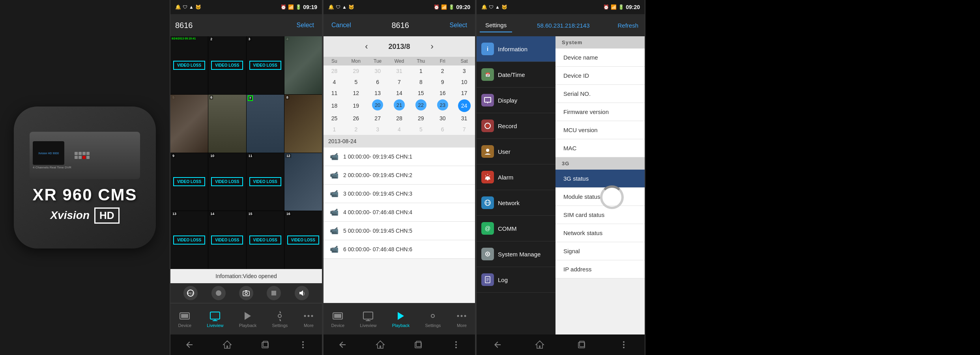 The height and width of the screenshot is (355, 980). I want to click on snapshot-button, so click(246, 293).